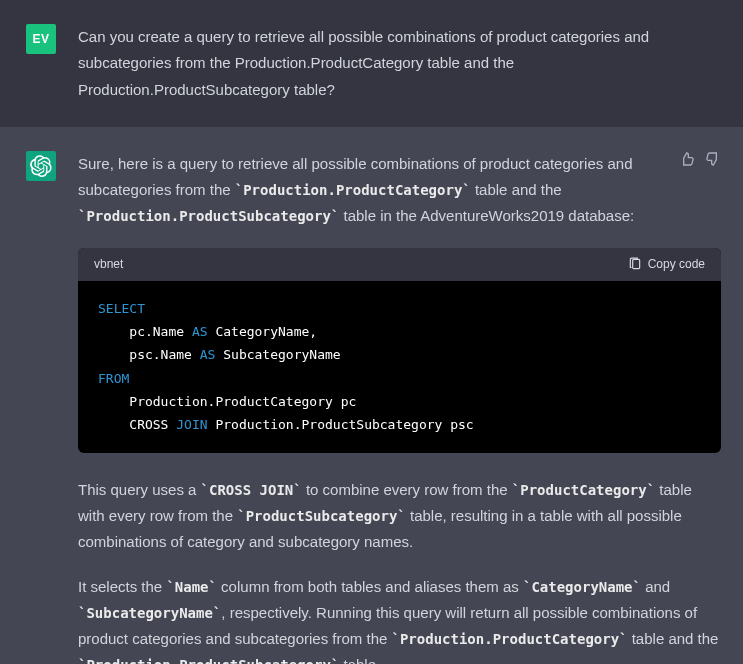 This screenshot has width=743, height=664. I want to click on assistant-paragraph-3: It selects the `Name` column from both t…, so click(400, 619).